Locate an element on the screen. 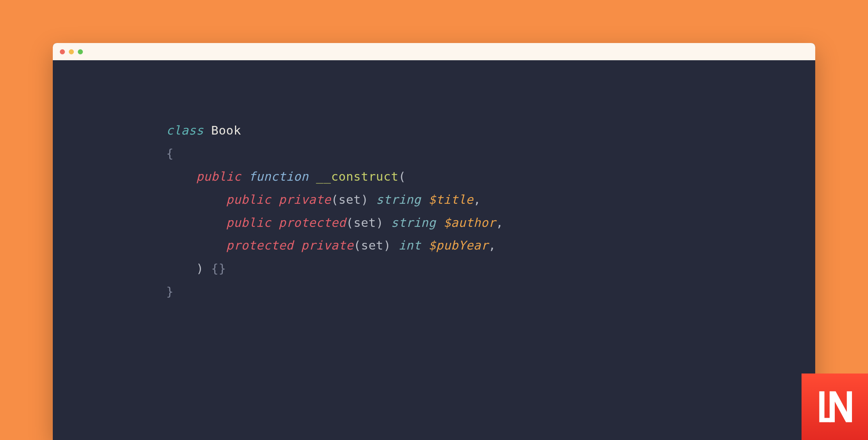 The height and width of the screenshot is (440, 868). empty-body: {} is located at coordinates (219, 268).